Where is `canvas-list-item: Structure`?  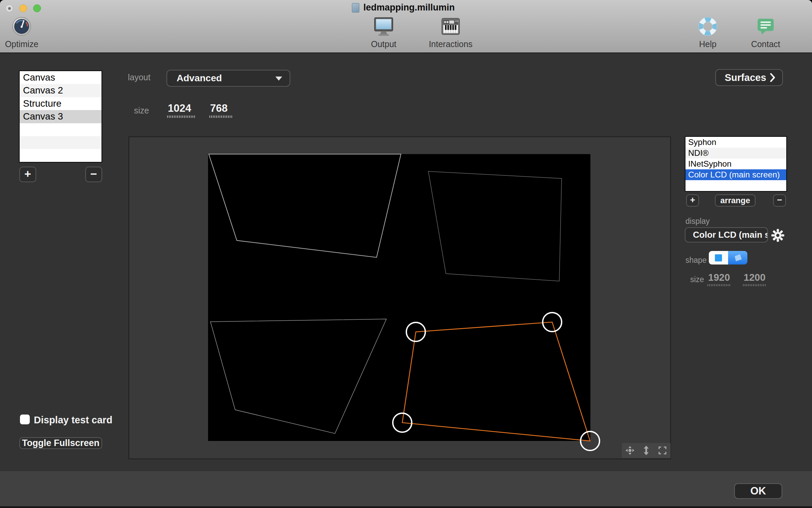
canvas-list-item: Structure is located at coordinates (61, 104).